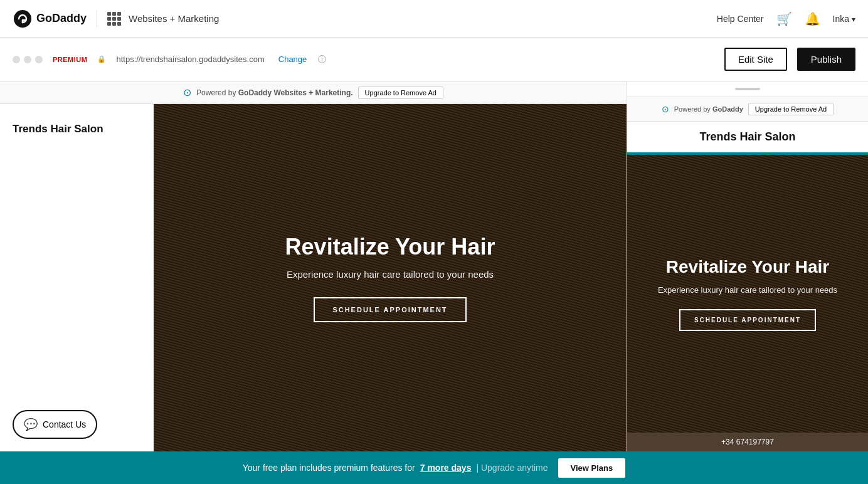  Describe the element at coordinates (740, 19) in the screenshot. I see `help-center-link: Help Center` at that location.